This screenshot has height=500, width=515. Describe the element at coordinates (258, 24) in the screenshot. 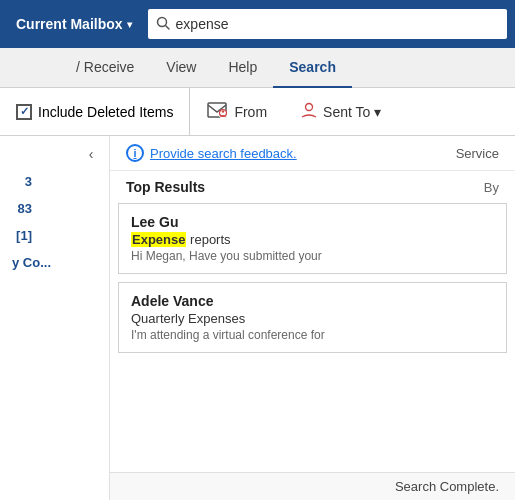

I see `header-bar: Current Mailbox ▾` at that location.